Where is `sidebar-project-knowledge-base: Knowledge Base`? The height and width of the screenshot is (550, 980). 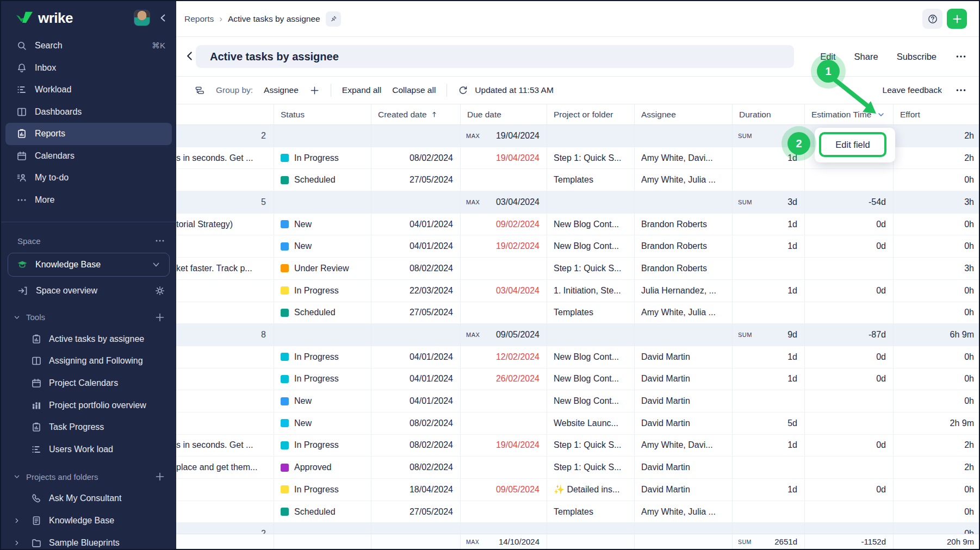 sidebar-project-knowledge-base: Knowledge Base is located at coordinates (89, 521).